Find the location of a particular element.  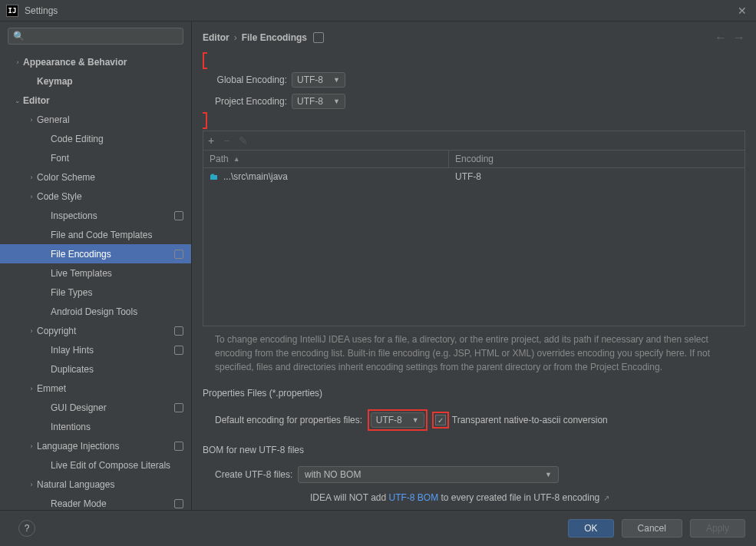

create-utf8-label: Create UTF-8 files: is located at coordinates (253, 475).